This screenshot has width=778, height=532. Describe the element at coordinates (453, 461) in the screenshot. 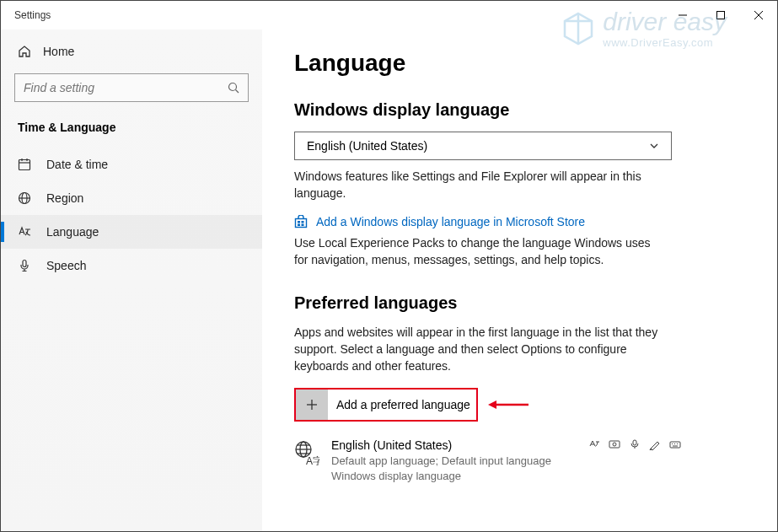

I see `language-sub1: Default app language; Default input lang…` at that location.